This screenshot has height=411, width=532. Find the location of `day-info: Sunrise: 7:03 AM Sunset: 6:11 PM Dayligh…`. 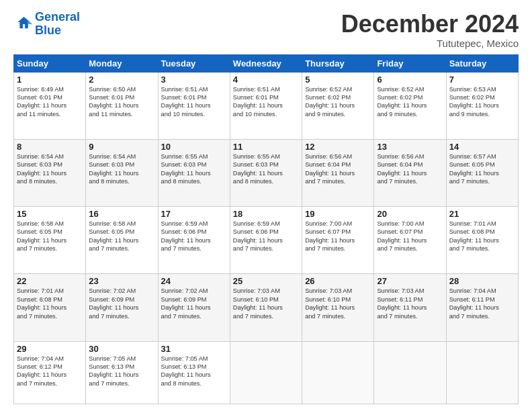

day-info: Sunrise: 7:03 AM Sunset: 6:11 PM Dayligh… is located at coordinates (410, 304).